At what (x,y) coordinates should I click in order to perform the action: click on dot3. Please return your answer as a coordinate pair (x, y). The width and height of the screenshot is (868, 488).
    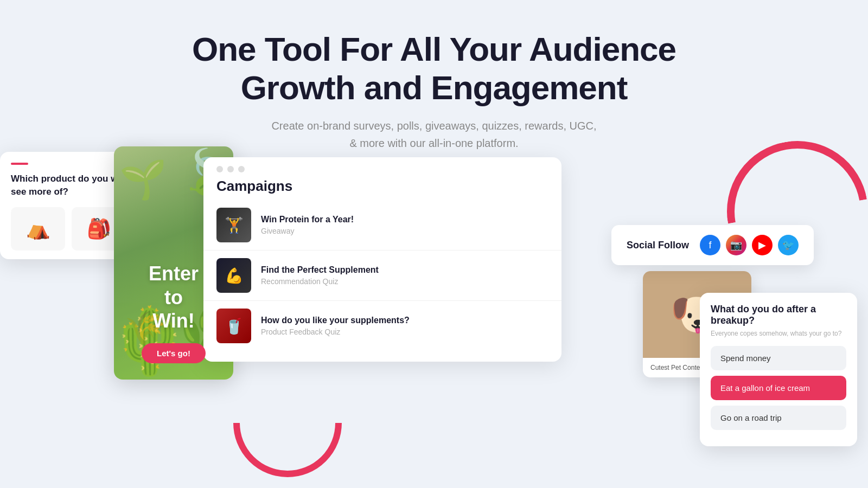
    Looking at the image, I should click on (241, 169).